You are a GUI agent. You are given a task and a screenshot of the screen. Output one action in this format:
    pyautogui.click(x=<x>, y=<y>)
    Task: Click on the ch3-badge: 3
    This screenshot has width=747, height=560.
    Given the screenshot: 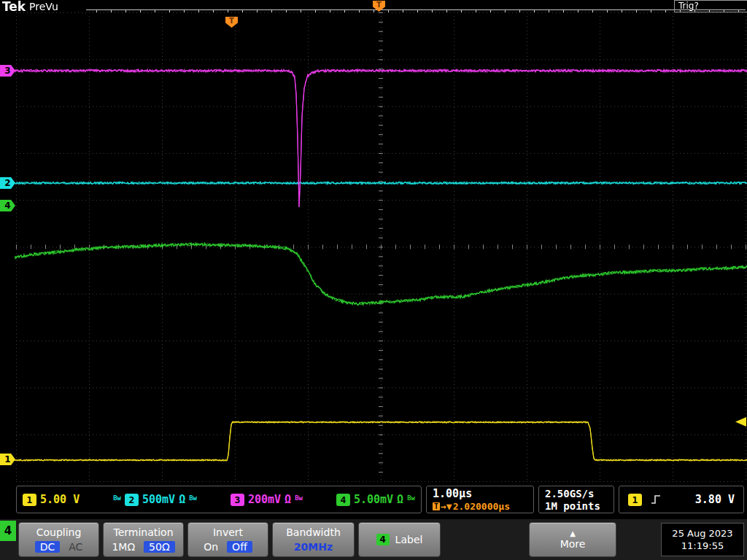 What is the action you would take?
    pyautogui.click(x=238, y=500)
    